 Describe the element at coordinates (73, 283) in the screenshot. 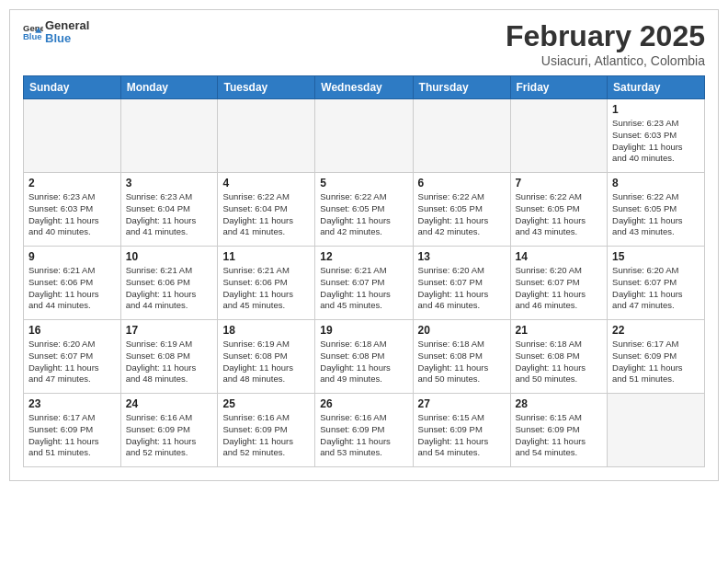

I see `calendar-cell: 9Sunrise: 6:21 AMSunset: 6:06 PMDaylight…` at that location.